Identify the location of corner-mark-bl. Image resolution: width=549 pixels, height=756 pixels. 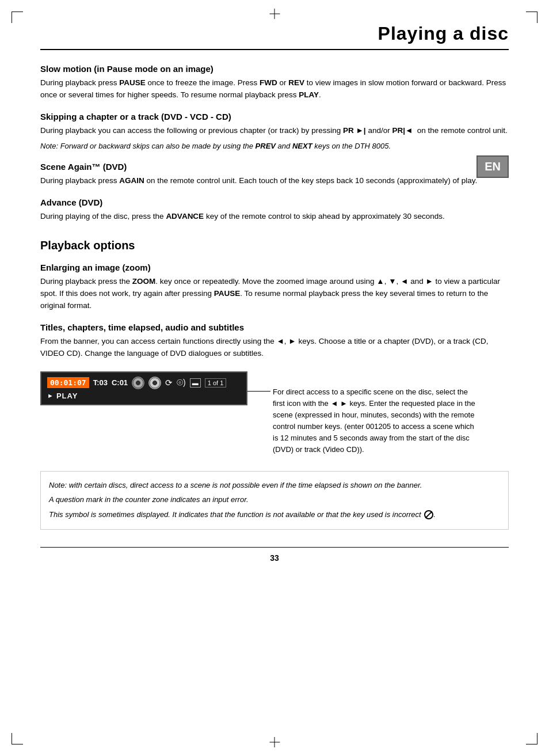
(17, 739).